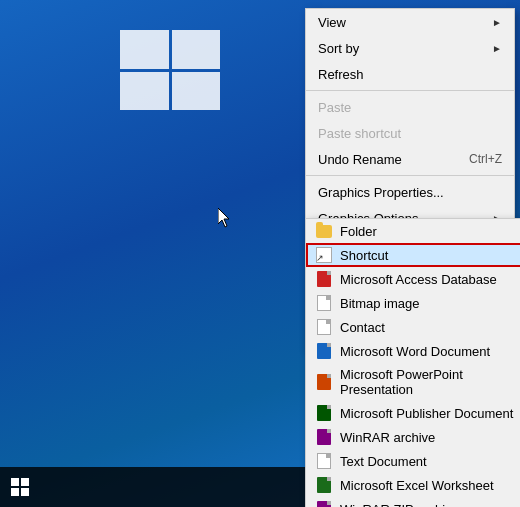 The image size is (520, 507). Describe the element at coordinates (413, 485) in the screenshot. I see `submenu-item-excel: Microsoft Excel Worksheet` at that location.